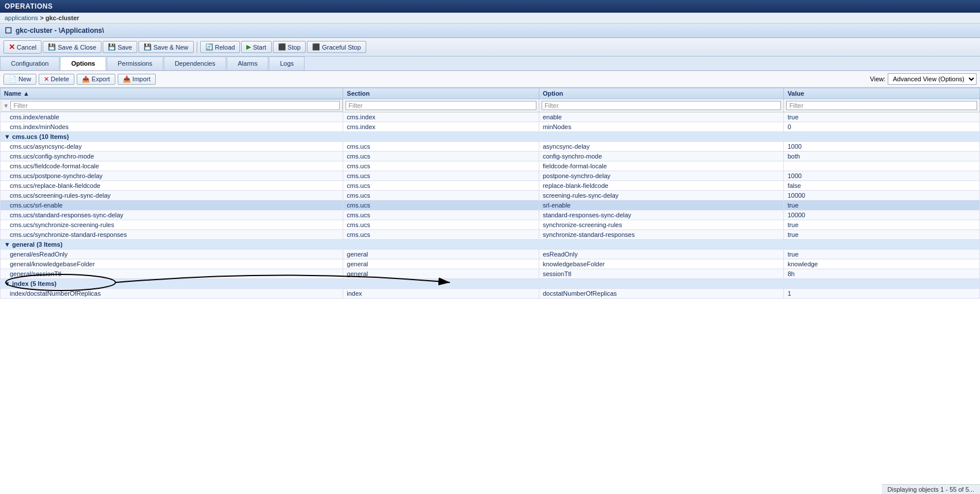  What do you see at coordinates (490, 284) in the screenshot?
I see `section-label: ▼ index (5 Items)` at bounding box center [490, 284].